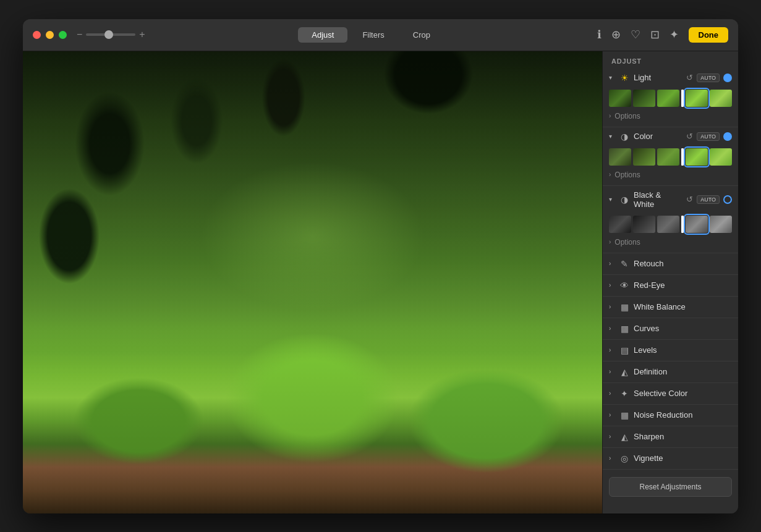 This screenshot has height=532, width=761. I want to click on color-thumbnails, so click(670, 157).